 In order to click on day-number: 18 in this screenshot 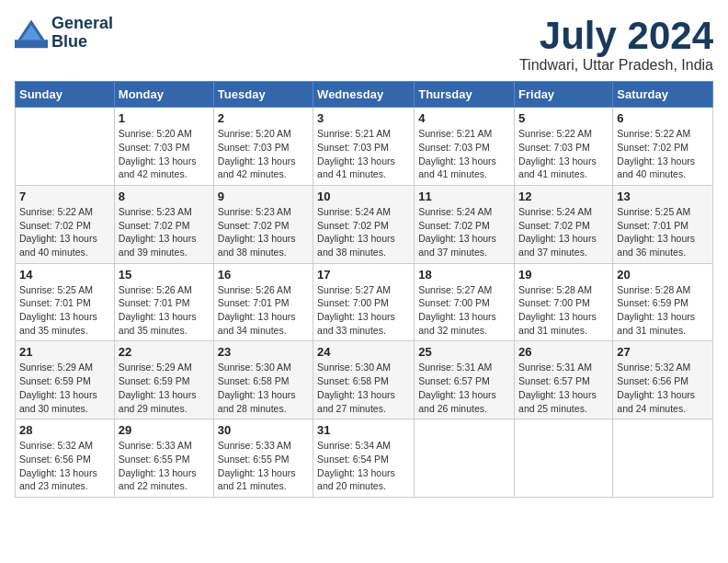, I will do `click(464, 274)`.